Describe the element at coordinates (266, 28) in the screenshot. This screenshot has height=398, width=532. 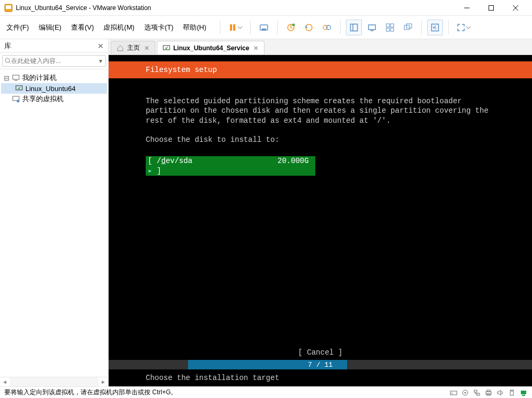
I see `menubar: 文件(F) 编辑(E) 查看(V) 虚拟机(M) 选项卡(T) 帮助(H)` at that location.